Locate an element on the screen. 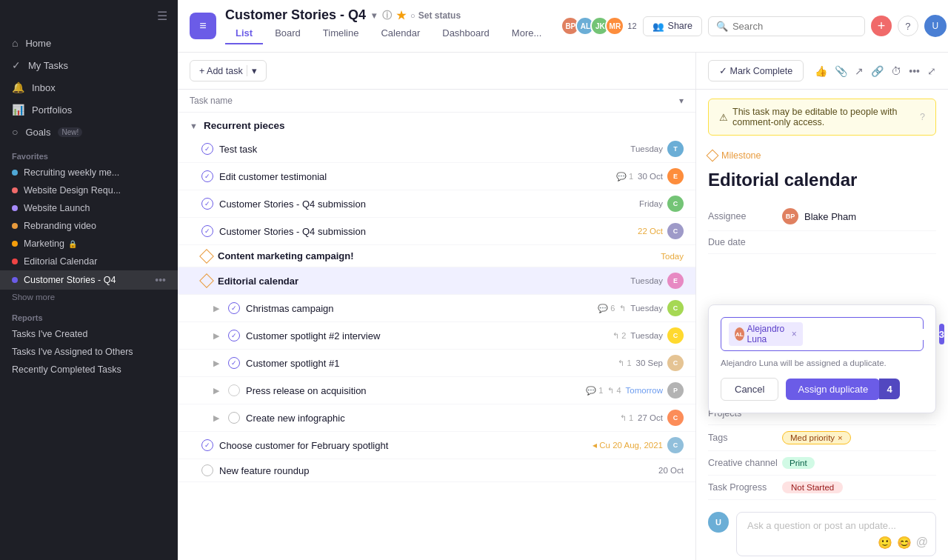  task-row: ✓ Choose customer for February spotlight… is located at coordinates (437, 446).